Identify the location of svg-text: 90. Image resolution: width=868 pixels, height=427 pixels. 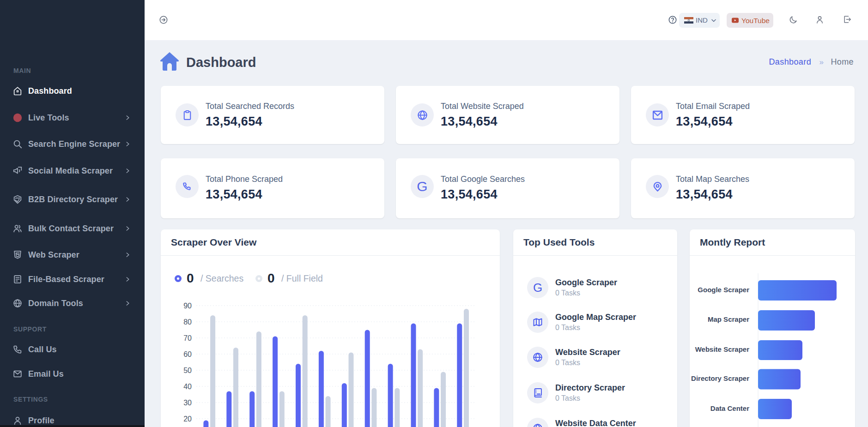
(188, 306).